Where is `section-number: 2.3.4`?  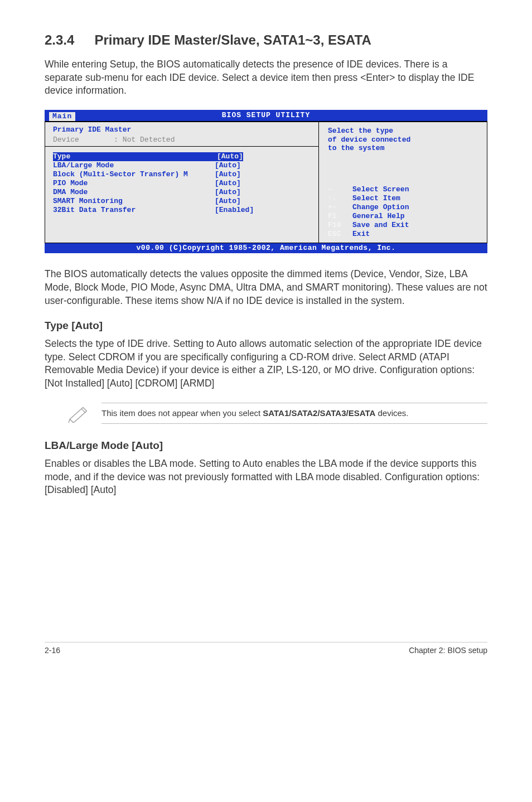
section-number: 2.3.4 is located at coordinates (59, 40).